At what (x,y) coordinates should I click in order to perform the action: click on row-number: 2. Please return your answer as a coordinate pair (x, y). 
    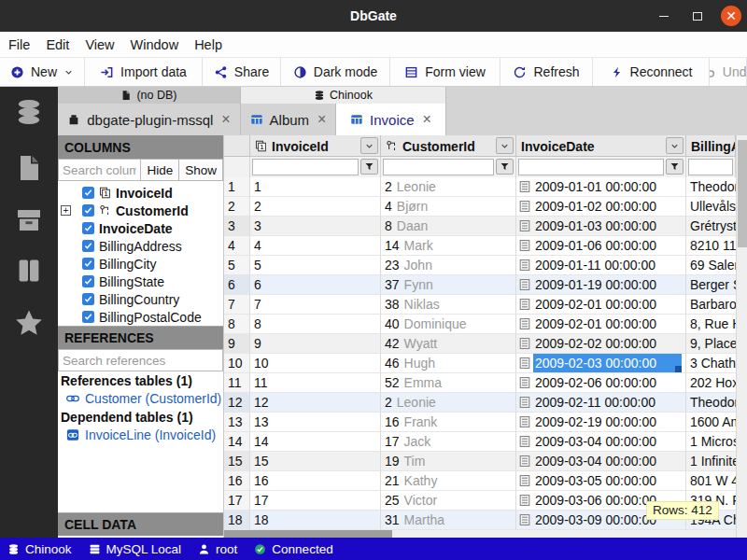
    Looking at the image, I should click on (237, 207).